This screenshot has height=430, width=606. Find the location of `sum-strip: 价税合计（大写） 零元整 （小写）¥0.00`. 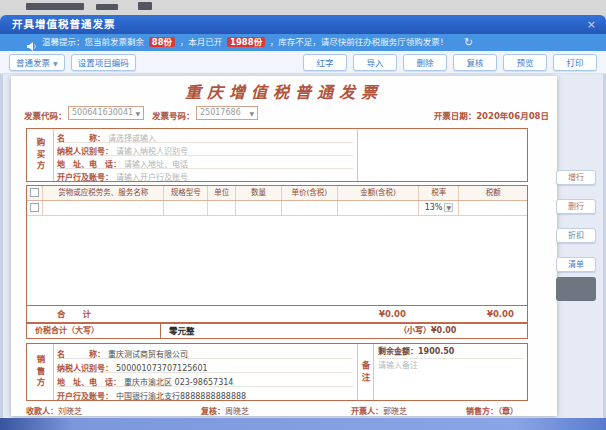

sum-strip: 价税合计（大写） 零元整 （小写）¥0.00 is located at coordinates (277, 331).